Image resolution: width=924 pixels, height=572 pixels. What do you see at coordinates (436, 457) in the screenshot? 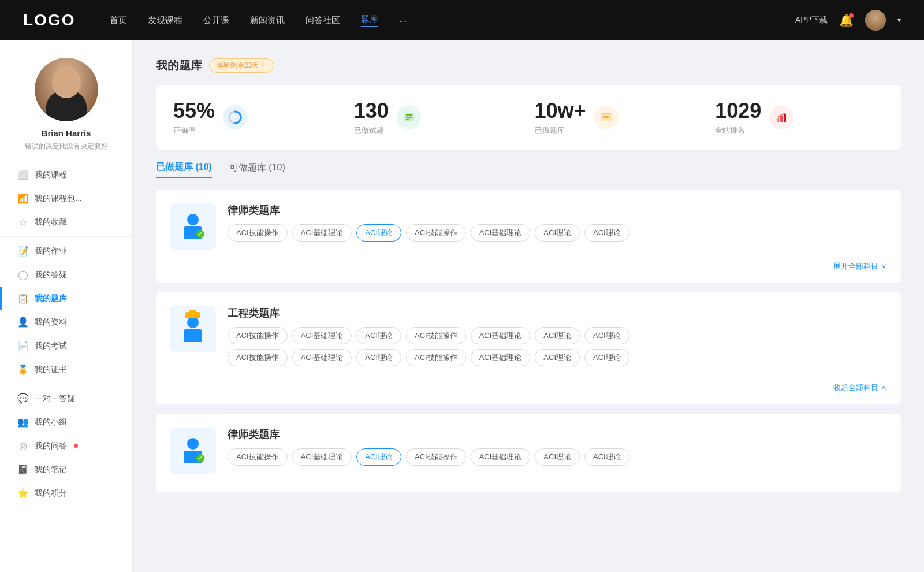
I see `qbank-3-tag-3: ACI技能操作` at bounding box center [436, 457].